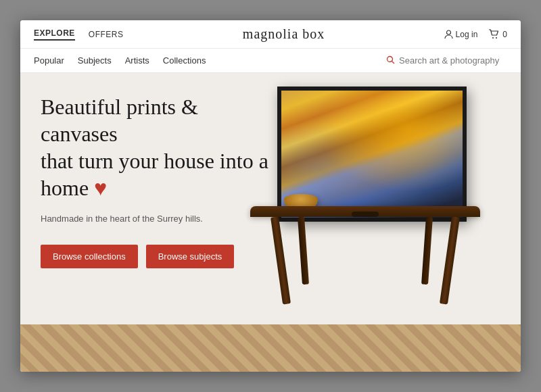 The height and width of the screenshot is (392, 541). Describe the element at coordinates (365, 267) in the screenshot. I see `hero-table` at that location.